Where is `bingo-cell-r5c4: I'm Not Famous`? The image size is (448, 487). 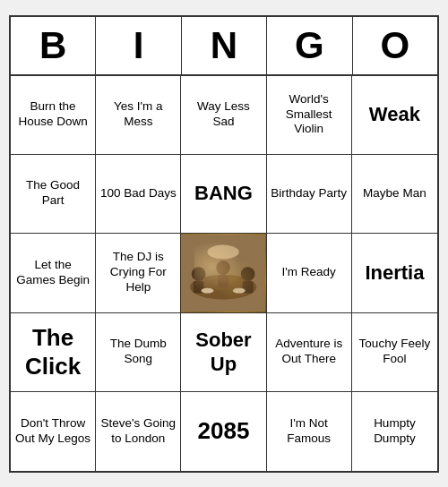
bingo-cell-r5c4: I'm Not Famous is located at coordinates (310, 431).